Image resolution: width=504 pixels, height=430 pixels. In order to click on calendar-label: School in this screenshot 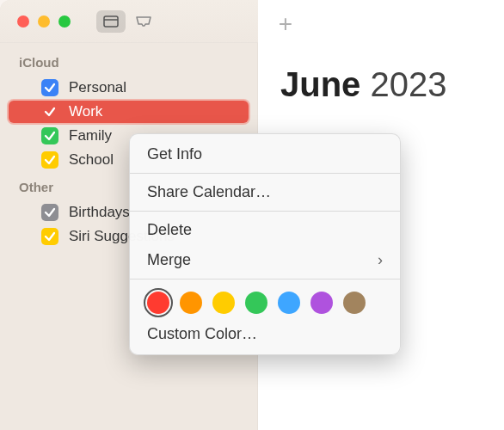, I will do `click(91, 160)`.